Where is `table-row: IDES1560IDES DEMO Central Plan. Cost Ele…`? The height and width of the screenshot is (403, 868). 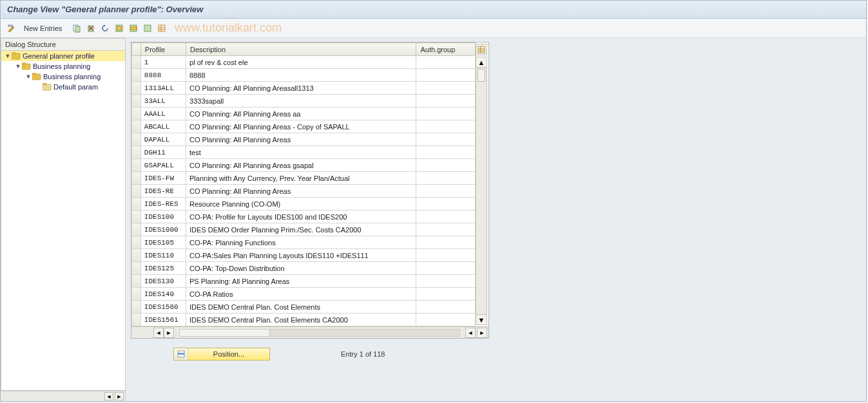
table-row: IDES1560IDES DEMO Central Plan. Cost Ele… is located at coordinates (304, 307).